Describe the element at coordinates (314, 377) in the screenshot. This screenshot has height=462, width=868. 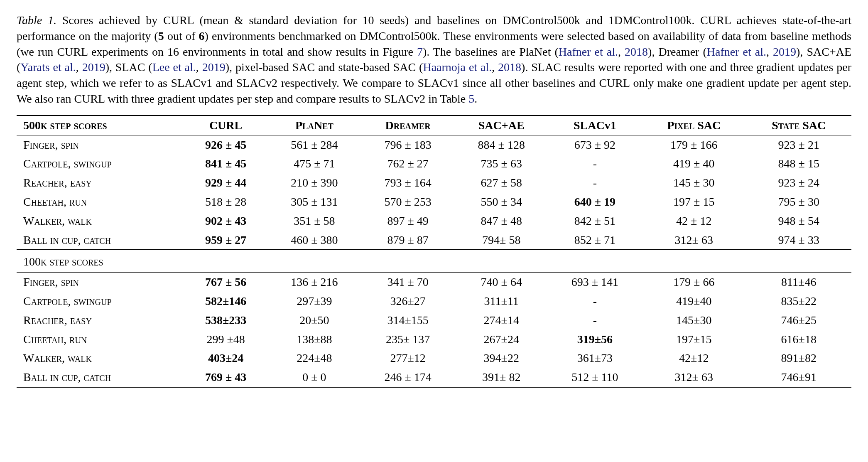
I see `score-cell: 0 ± 0` at that location.